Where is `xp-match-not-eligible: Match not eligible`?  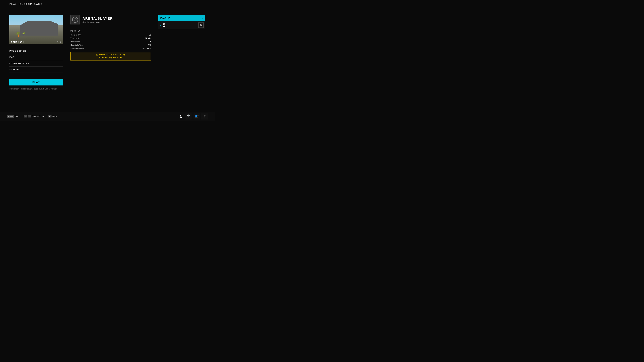
xp-match-not-eligible: Match not eligible is located at coordinates (108, 57).